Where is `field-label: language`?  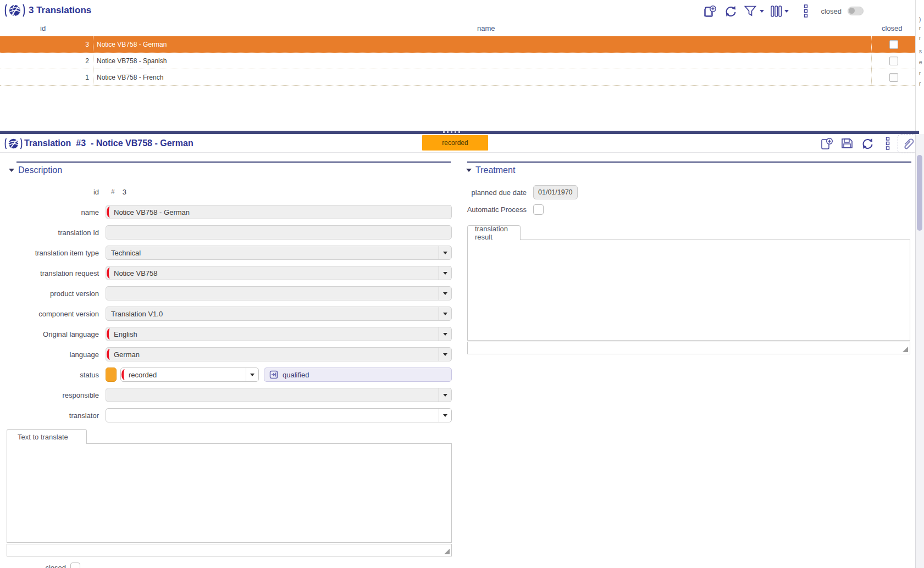 field-label: language is located at coordinates (53, 355).